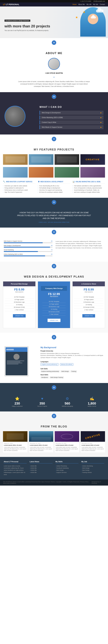 This screenshot has width=108, height=644. Describe the element at coordinates (16, 362) in the screenshot. I see `mockup-text-lines` at that location.